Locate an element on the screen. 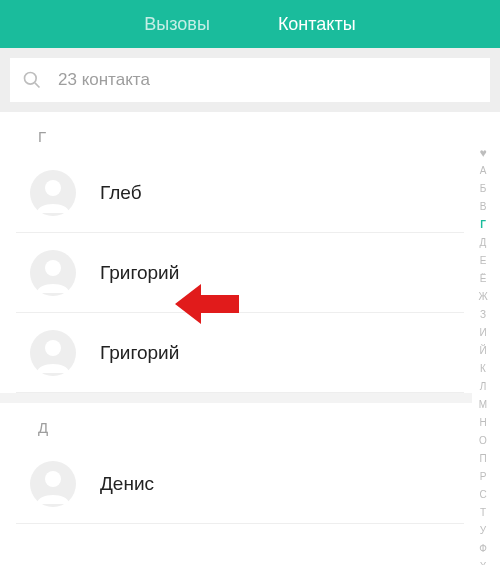  section-header: Д is located at coordinates (236, 424).